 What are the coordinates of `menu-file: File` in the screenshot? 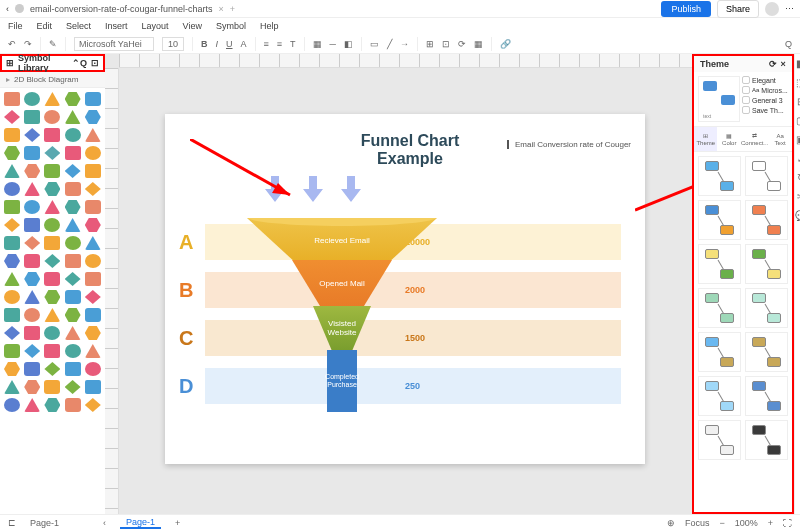 It's located at (16, 26).